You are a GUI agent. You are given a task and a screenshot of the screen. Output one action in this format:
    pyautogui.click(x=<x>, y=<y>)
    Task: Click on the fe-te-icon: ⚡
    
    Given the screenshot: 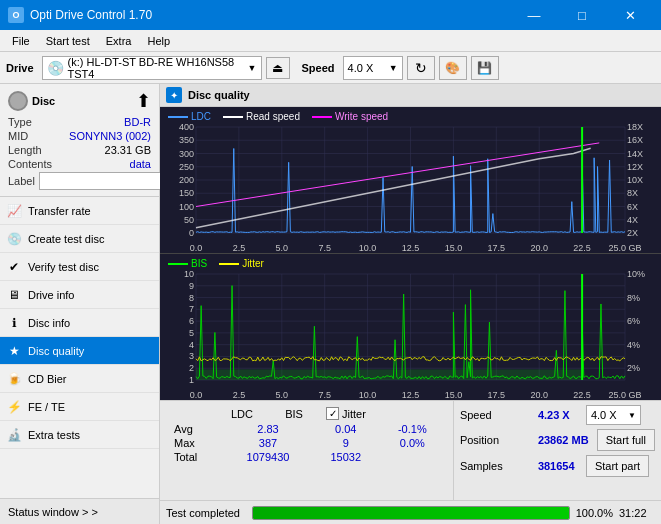 What is the action you would take?
    pyautogui.click(x=14, y=407)
    